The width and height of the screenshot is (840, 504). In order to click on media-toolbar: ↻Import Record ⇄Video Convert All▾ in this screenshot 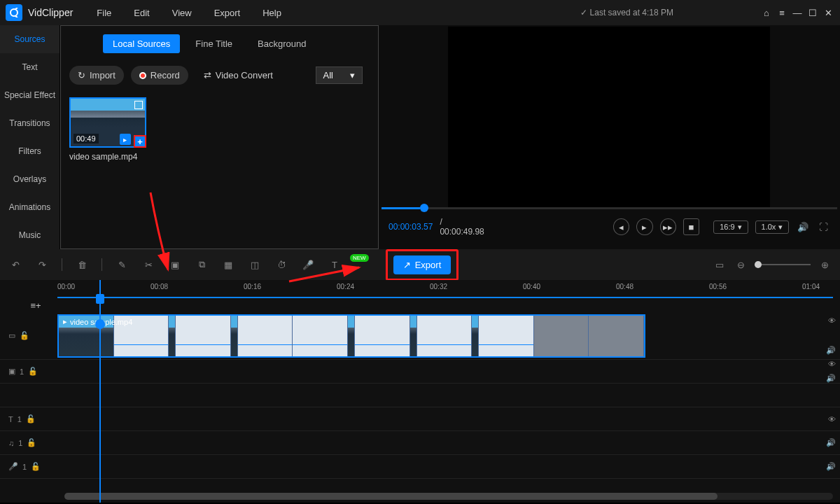, I will do `click(220, 76)`.